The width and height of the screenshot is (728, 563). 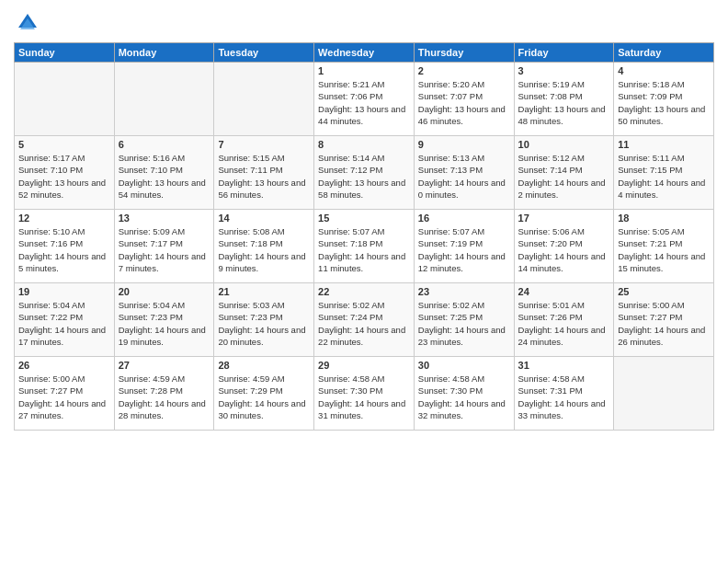 I want to click on page-header, so click(x=364, y=23).